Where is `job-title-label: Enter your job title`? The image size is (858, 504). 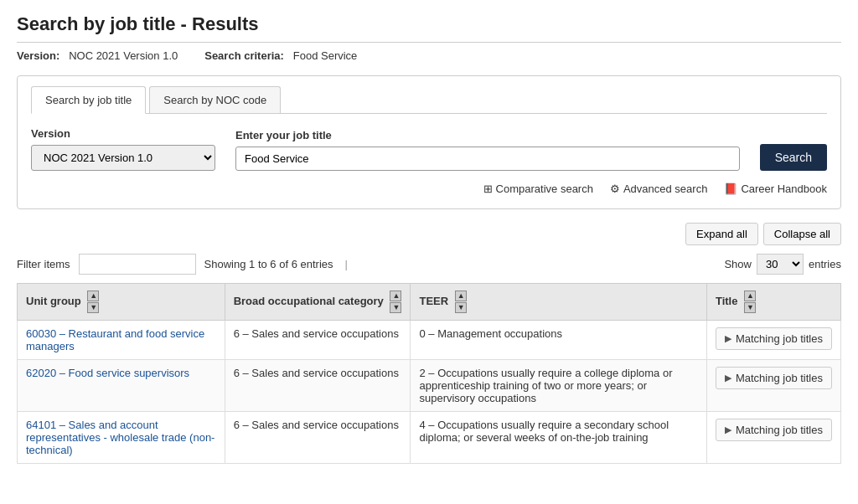
job-title-label: Enter your job title is located at coordinates (488, 136).